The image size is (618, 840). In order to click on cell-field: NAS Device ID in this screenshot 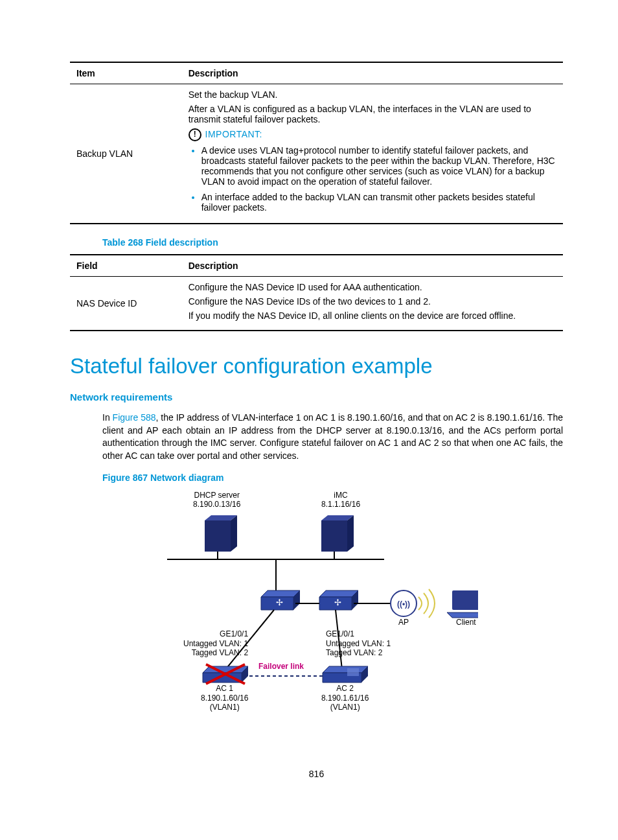, I will do `click(130, 304)`.